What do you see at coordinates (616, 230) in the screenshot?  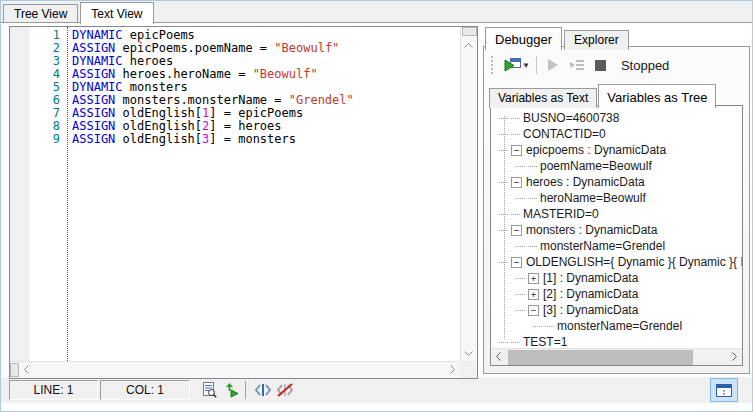 I see `tree-row: −monsters : DynamicData` at bounding box center [616, 230].